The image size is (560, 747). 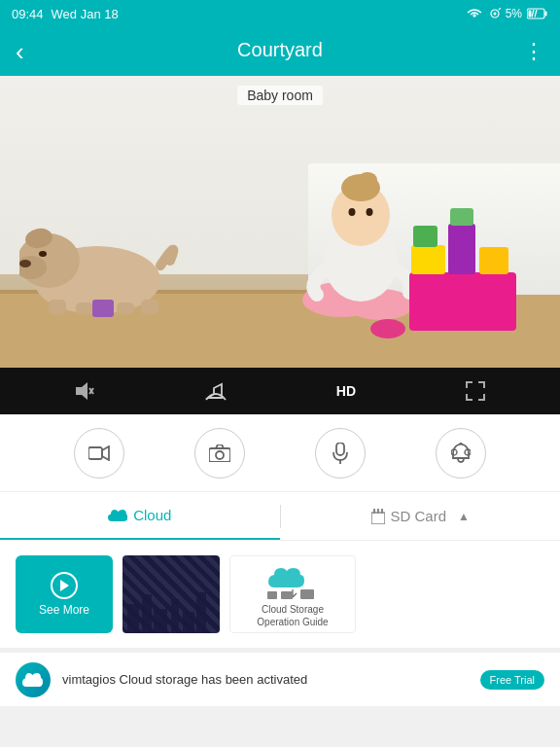 I want to click on status-date: Wed Jan 18, so click(x=86, y=14).